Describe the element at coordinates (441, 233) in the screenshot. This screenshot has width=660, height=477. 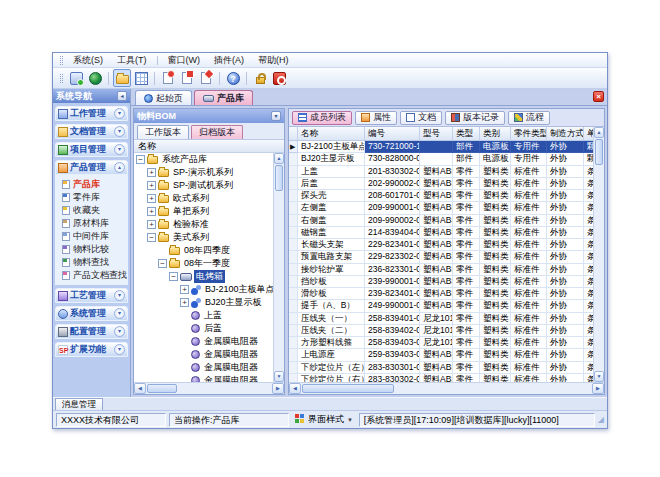
I see `table-row: 磁钢盖214-839404-01X塑料ABS零件塑料类标准件外协条` at that location.